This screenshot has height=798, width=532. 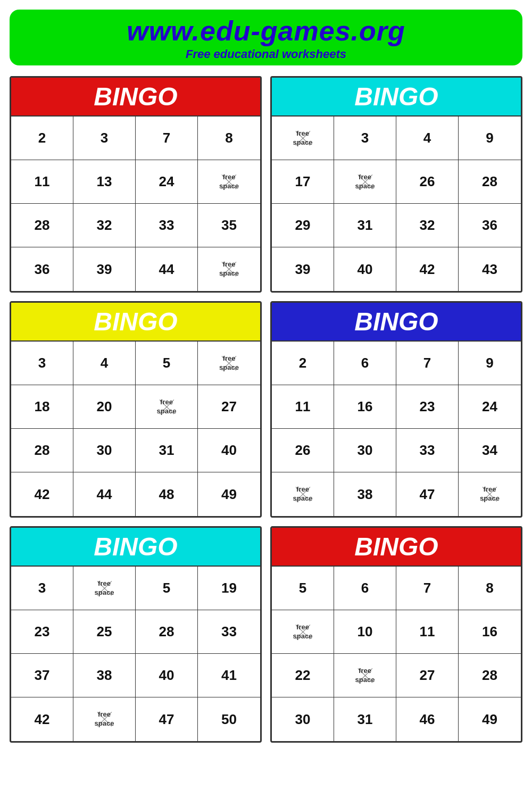 I want to click on bingo-cell: 37, so click(x=43, y=676).